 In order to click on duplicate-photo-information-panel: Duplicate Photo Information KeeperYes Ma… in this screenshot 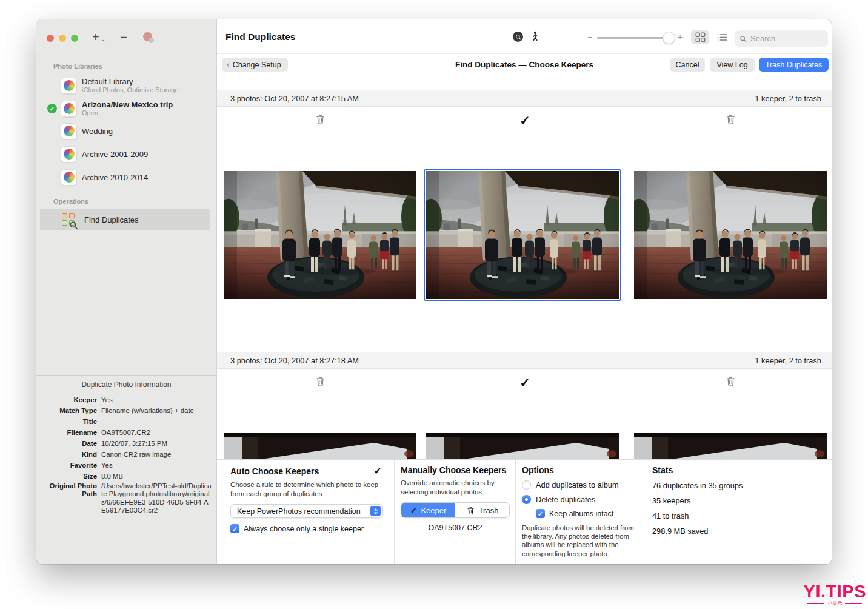, I will do `click(126, 469)`.